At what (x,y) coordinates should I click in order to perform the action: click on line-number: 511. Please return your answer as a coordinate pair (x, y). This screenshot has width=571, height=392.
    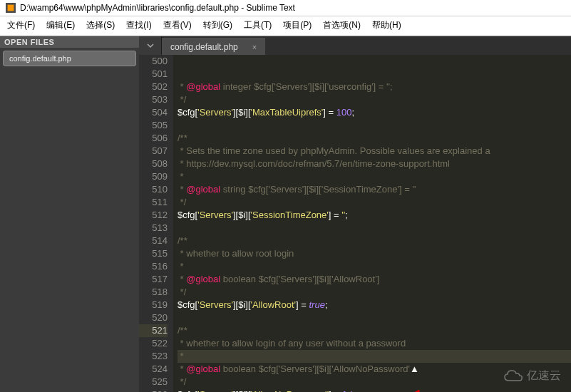
    Looking at the image, I should click on (153, 202).